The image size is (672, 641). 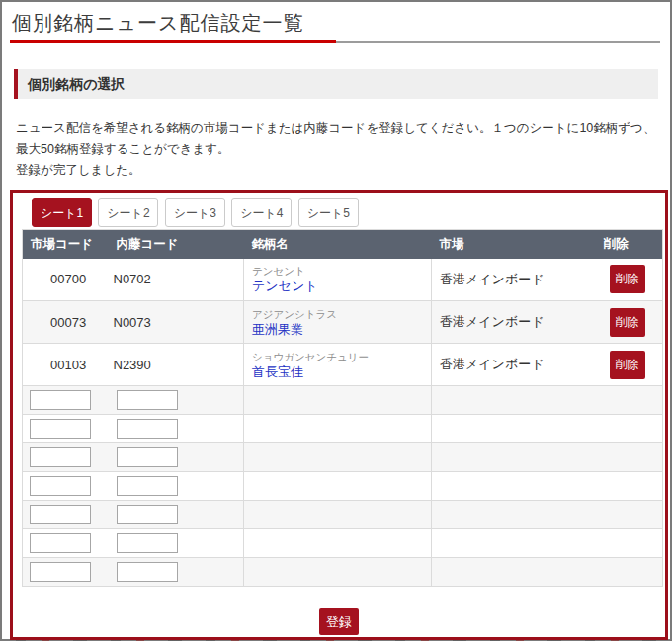 What do you see at coordinates (338, 280) in the screenshot?
I see `stock-name-cell: テンセント テンセント` at bounding box center [338, 280].